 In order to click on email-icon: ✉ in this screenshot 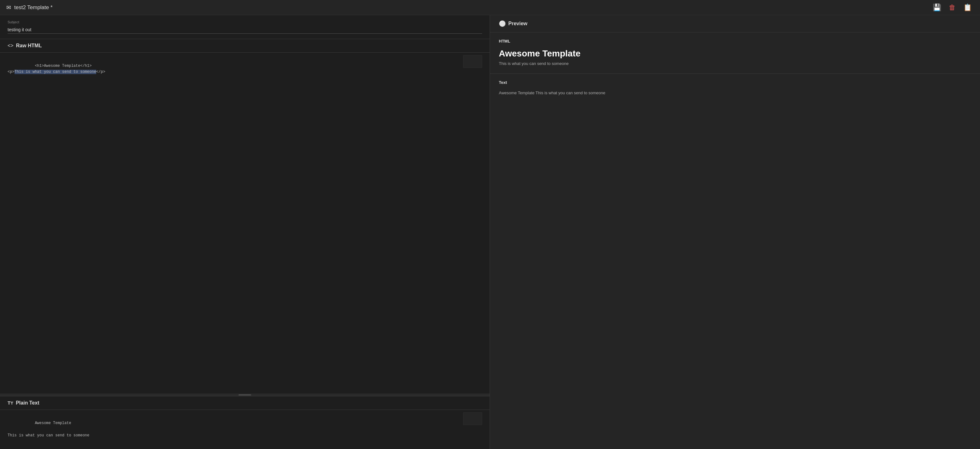, I will do `click(9, 8)`.